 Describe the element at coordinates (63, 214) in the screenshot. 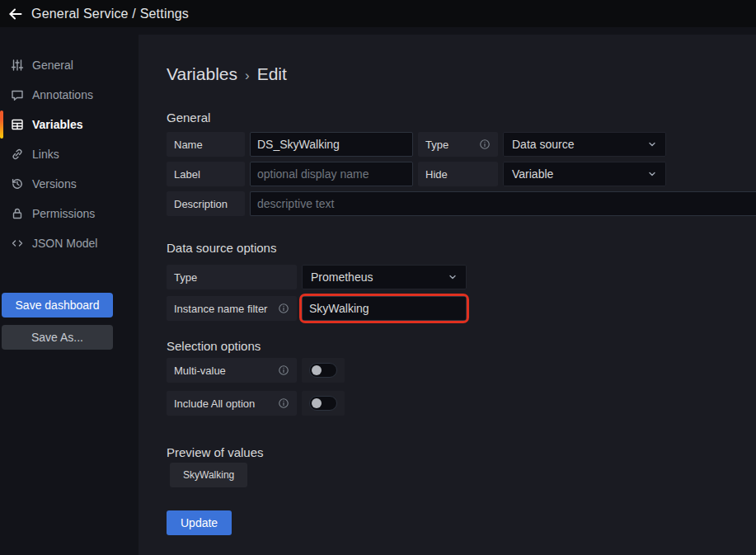

I see `sidebar-item-label: Permissions` at that location.